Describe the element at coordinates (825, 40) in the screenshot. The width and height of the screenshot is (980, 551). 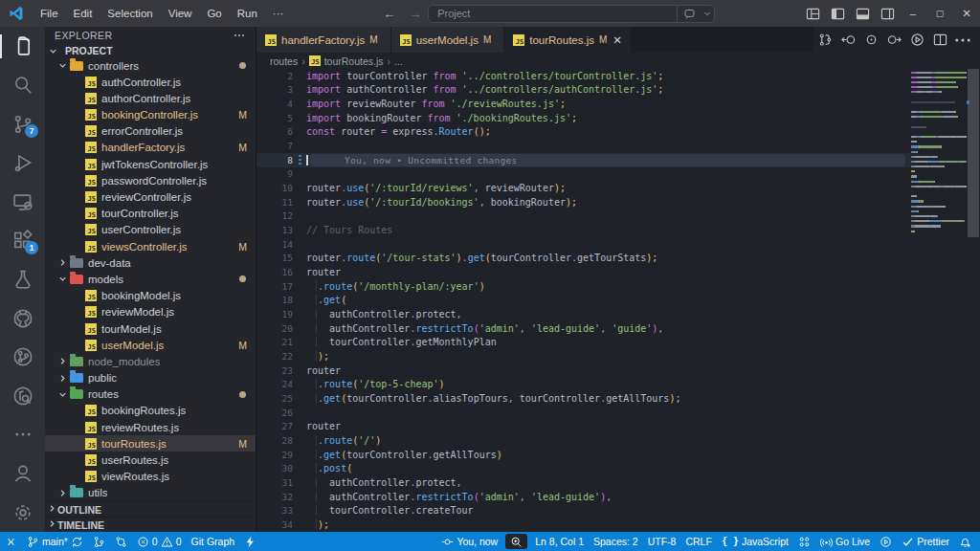
I see `gitlens-annotate-icon` at that location.